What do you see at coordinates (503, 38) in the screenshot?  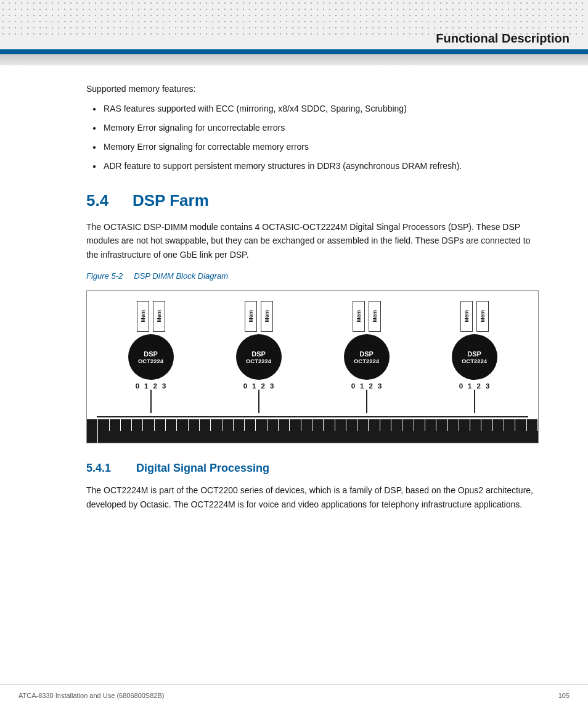 I see `page-title: Functional Description` at bounding box center [503, 38].